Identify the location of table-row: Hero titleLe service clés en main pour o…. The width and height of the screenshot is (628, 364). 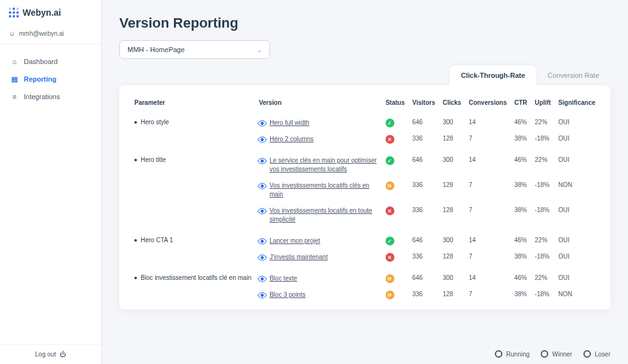
(365, 163).